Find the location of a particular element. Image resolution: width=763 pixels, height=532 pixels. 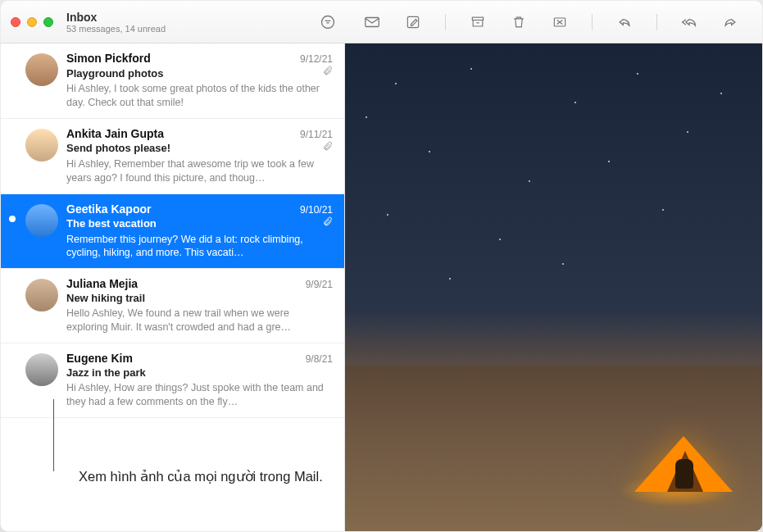

new-message-button is located at coordinates (372, 22).